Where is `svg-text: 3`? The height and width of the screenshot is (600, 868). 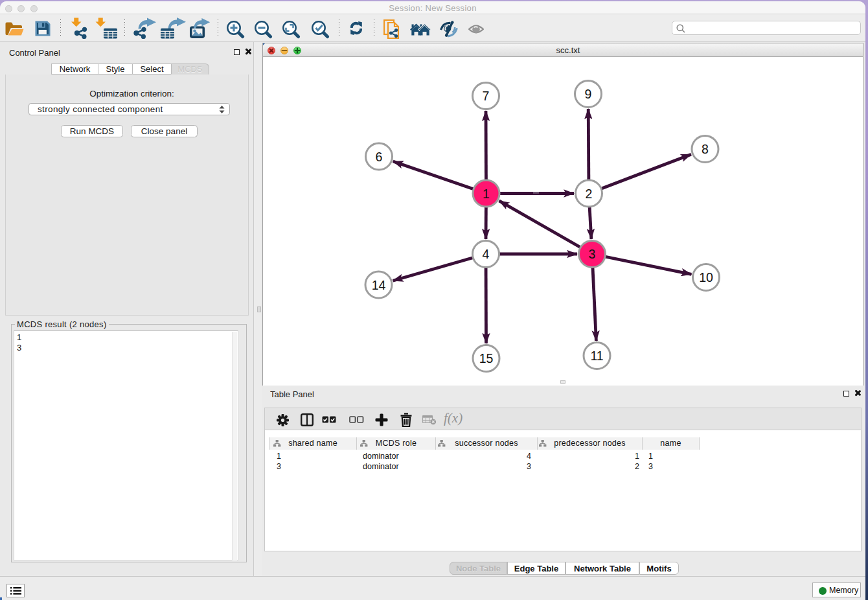 svg-text: 3 is located at coordinates (592, 254).